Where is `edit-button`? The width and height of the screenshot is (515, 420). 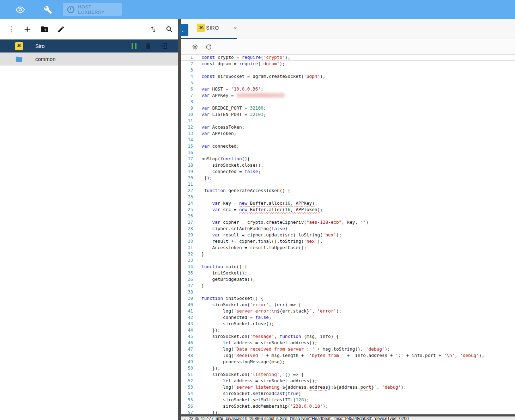
edit-button is located at coordinates (61, 29).